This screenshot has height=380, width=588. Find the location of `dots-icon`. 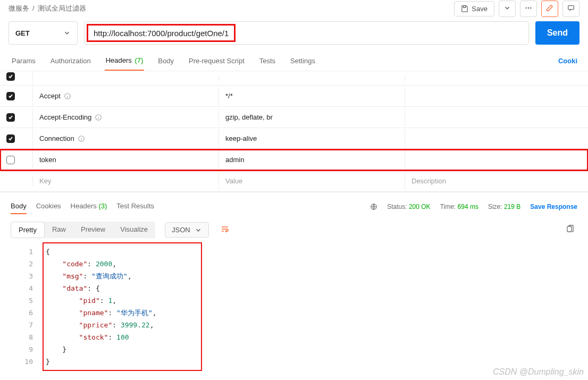

dots-icon is located at coordinates (528, 8).